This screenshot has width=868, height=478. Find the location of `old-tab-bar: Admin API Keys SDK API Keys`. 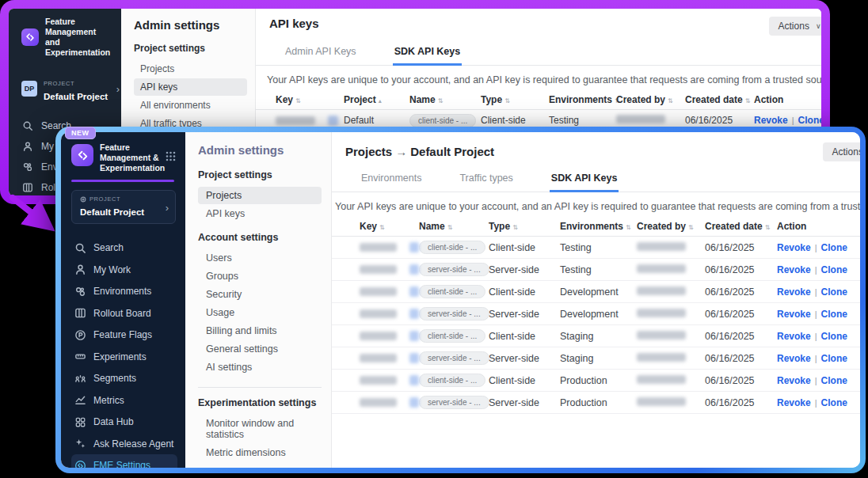

old-tab-bar: Admin API Keys SDK API Keys is located at coordinates (539, 54).